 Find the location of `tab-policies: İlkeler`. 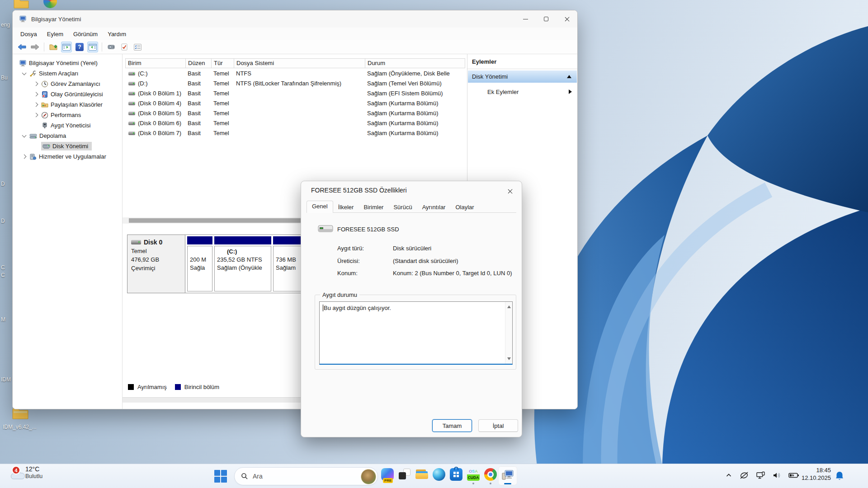

tab-policies: İlkeler is located at coordinates (346, 207).